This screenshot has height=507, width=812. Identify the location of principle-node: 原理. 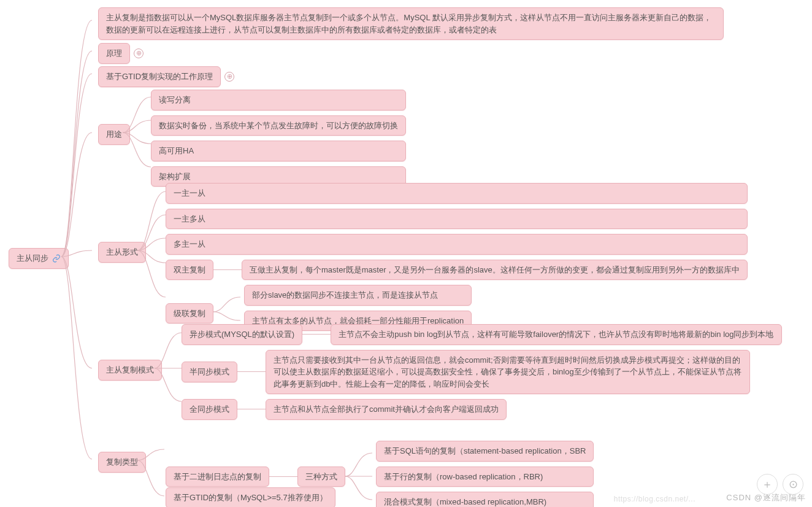
(114, 53).